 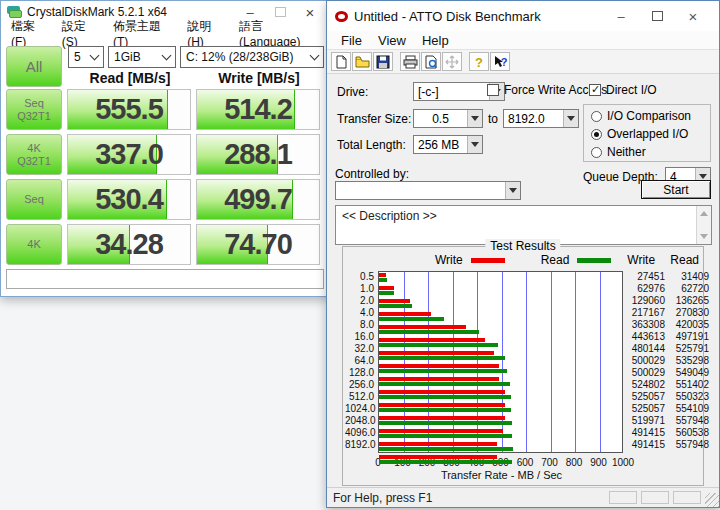 I want to click on atto-titlebar: Untitled - ATTO Disk Benchmark, so click(x=523, y=16).